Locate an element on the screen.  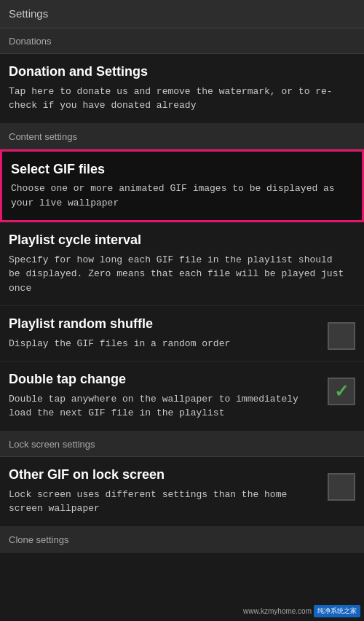
lock-screen-settings-section-header: Lock screen settings is located at coordinates (182, 445).